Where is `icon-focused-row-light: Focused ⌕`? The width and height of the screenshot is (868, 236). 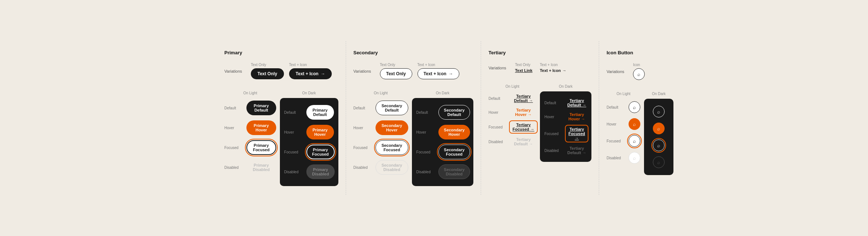
icon-focused-row-light: Focused ⌕ is located at coordinates (623, 141).